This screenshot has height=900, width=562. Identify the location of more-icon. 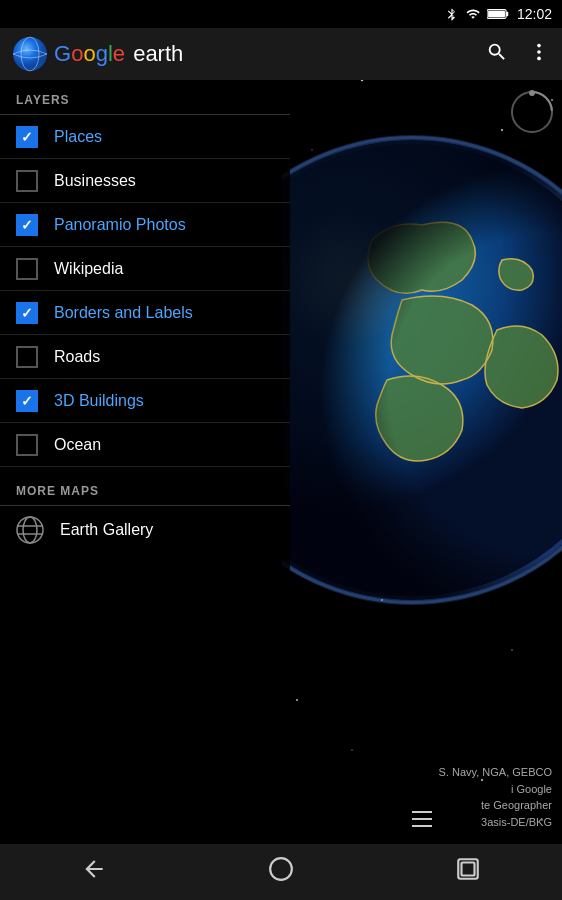
(539, 52).